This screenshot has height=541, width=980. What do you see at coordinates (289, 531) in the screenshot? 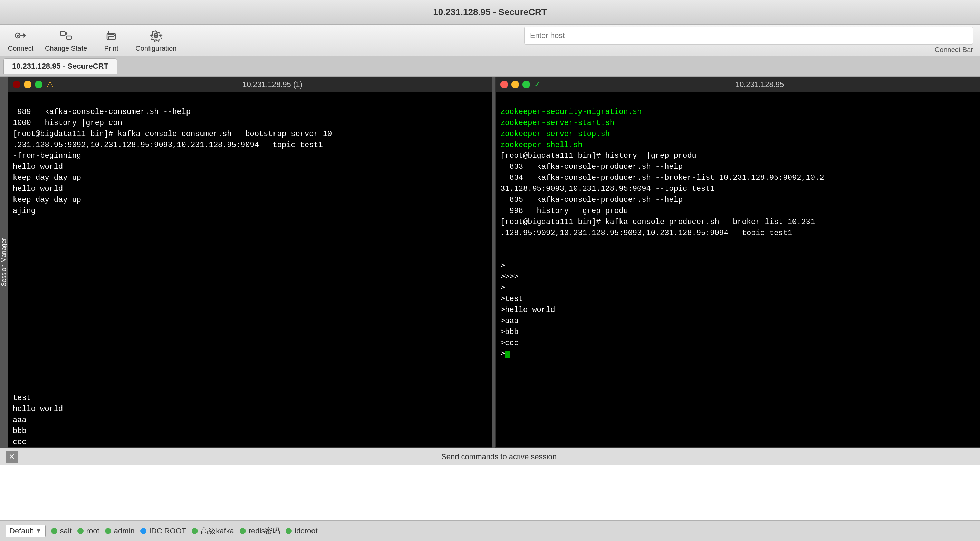
I see `session-dot-idcroot` at bounding box center [289, 531].